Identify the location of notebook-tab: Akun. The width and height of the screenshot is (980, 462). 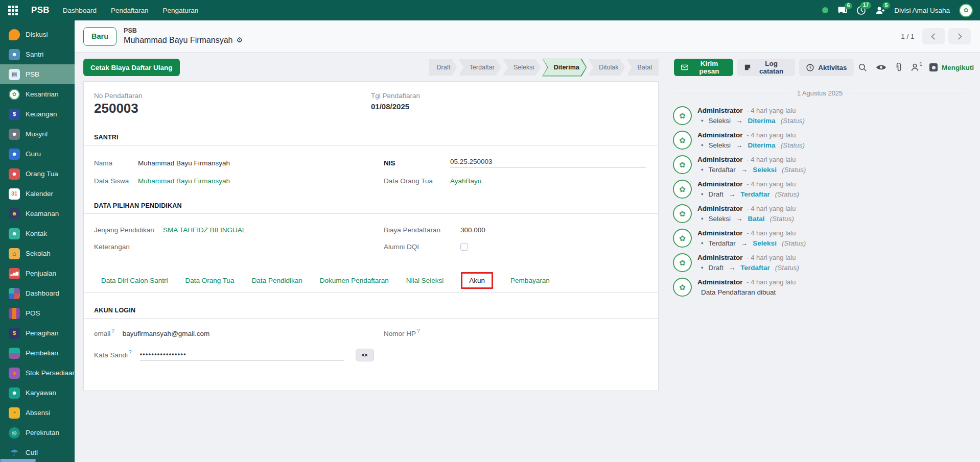
(477, 281).